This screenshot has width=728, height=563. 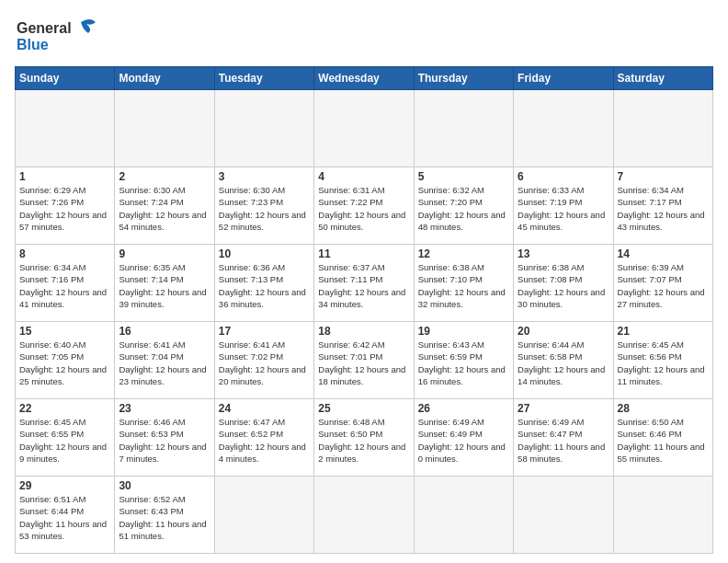 I want to click on calendar-cell: 27Sunrise: 6:49 AMSunset: 6:47 PMDayligh…, so click(x=563, y=438).